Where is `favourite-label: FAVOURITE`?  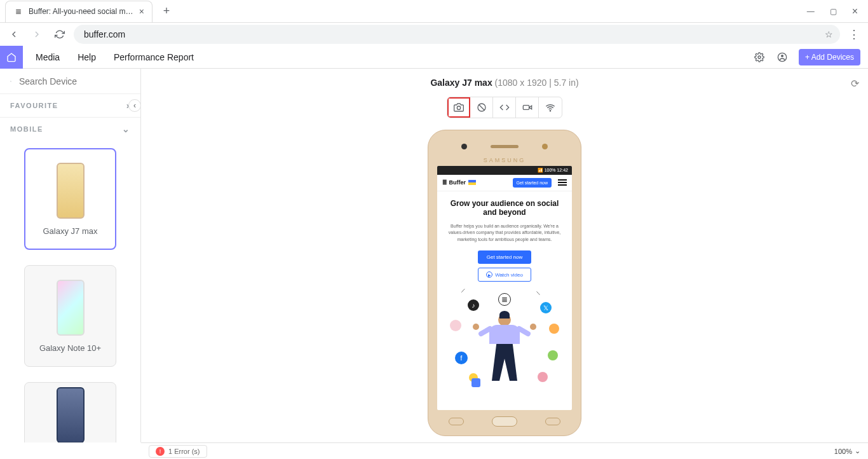
favourite-label: FAVOURITE is located at coordinates (34, 106).